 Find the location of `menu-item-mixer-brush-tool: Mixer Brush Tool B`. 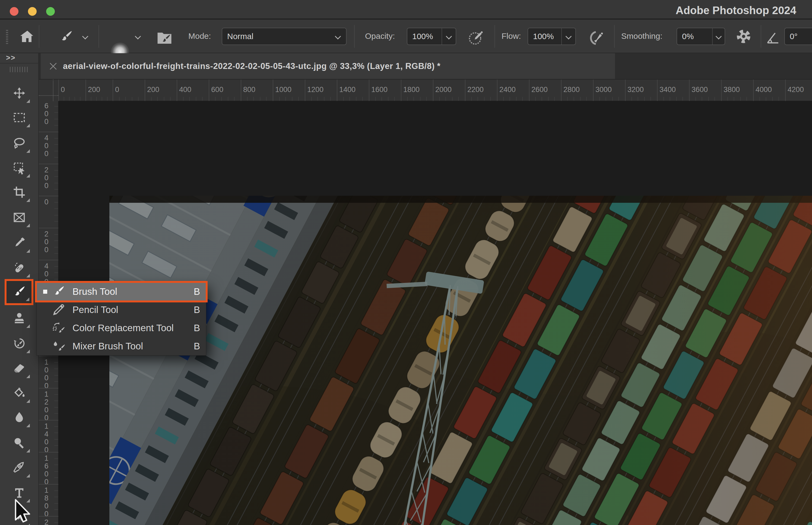

menu-item-mixer-brush-tool: Mixer Brush Tool B is located at coordinates (121, 346).